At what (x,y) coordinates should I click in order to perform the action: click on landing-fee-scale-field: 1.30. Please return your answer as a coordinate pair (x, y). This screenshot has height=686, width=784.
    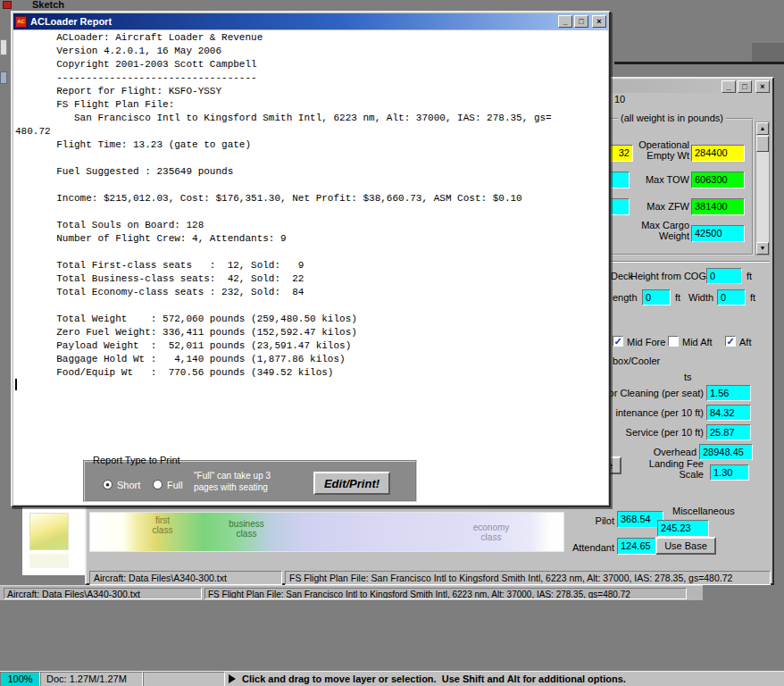
    Looking at the image, I should click on (730, 473).